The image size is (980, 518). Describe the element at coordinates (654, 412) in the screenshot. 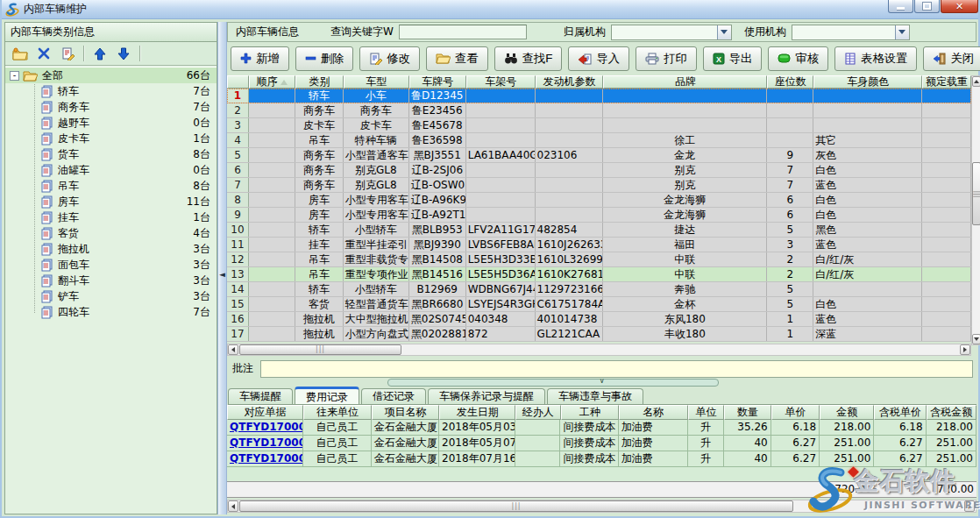

I see `column-header: 名称` at that location.